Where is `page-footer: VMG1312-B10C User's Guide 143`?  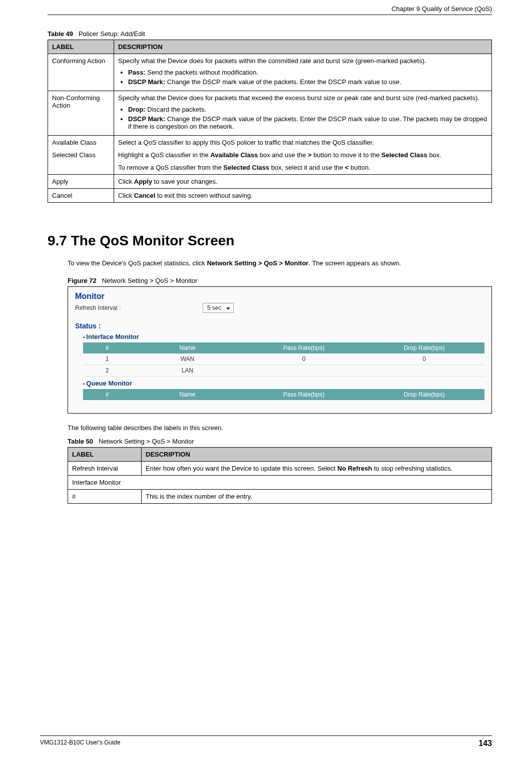 page-footer: VMG1312-B10C User's Guide 143 is located at coordinates (266, 742).